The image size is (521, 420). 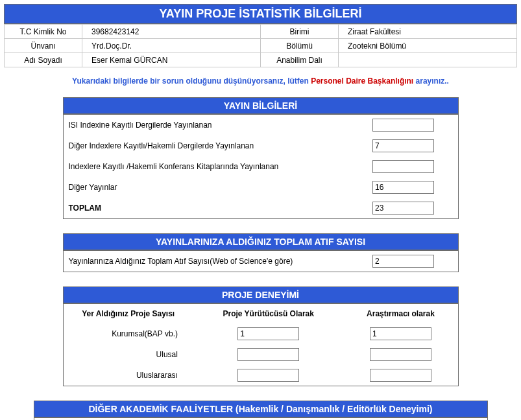 What do you see at coordinates (43, 32) in the screenshot?
I see `tc-label: T.C Kimlik No` at bounding box center [43, 32].